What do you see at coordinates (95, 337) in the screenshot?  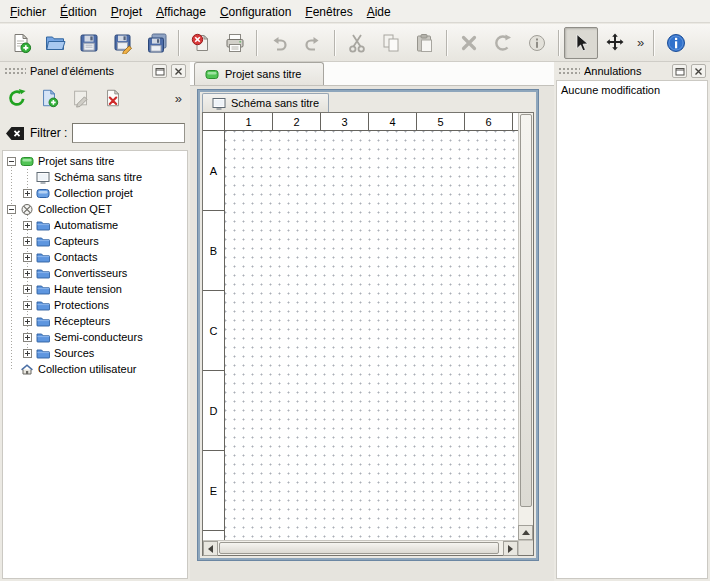 I see `tree-item-semi-conducteurs: Semi-conducteurs` at bounding box center [95, 337].